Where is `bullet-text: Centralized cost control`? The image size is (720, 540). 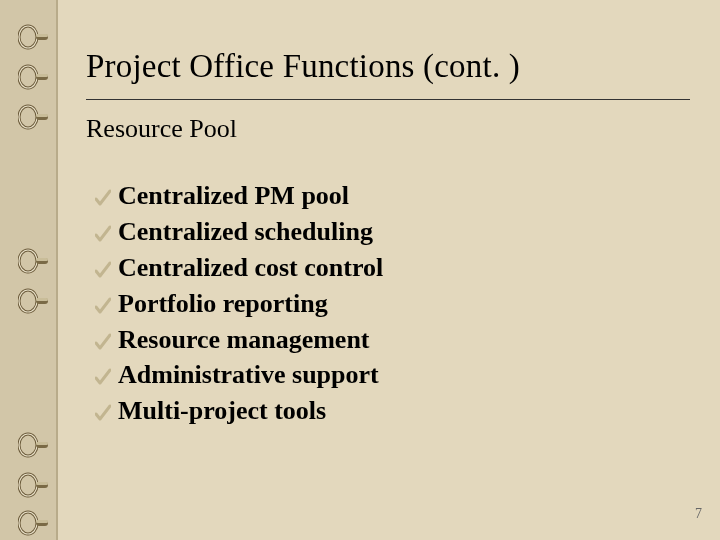
bullet-text: Centralized cost control is located at coordinates (250, 268).